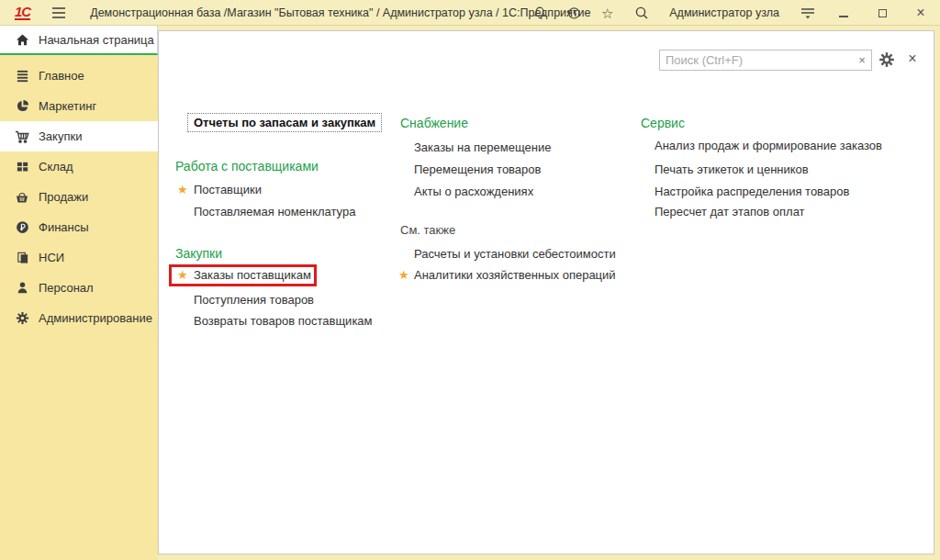  What do you see at coordinates (340, 13) in the screenshot?
I see `window-title: Демонстрационная база /Магазин "Бытовая …` at bounding box center [340, 13].